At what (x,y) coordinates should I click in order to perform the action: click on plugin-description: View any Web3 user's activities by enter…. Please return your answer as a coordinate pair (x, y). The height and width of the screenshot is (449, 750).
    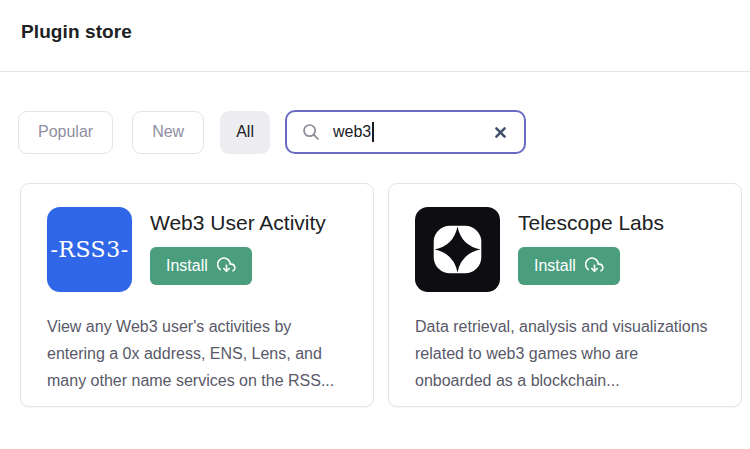
    Looking at the image, I should click on (197, 354).